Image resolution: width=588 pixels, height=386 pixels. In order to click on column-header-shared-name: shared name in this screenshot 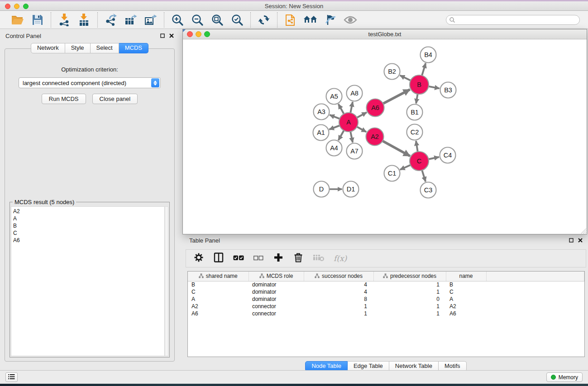, I will do `click(218, 276)`.